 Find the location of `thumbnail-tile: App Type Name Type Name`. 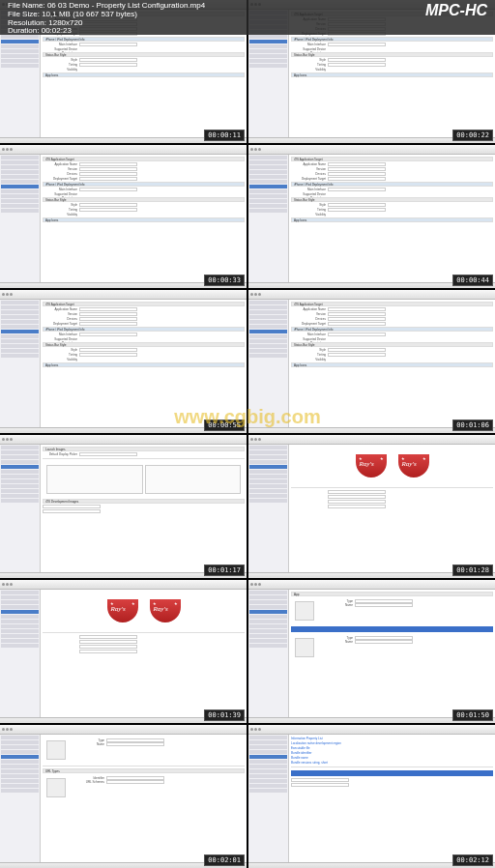

thumbnail-tile: App Type Name Type Name is located at coordinates (371, 651).